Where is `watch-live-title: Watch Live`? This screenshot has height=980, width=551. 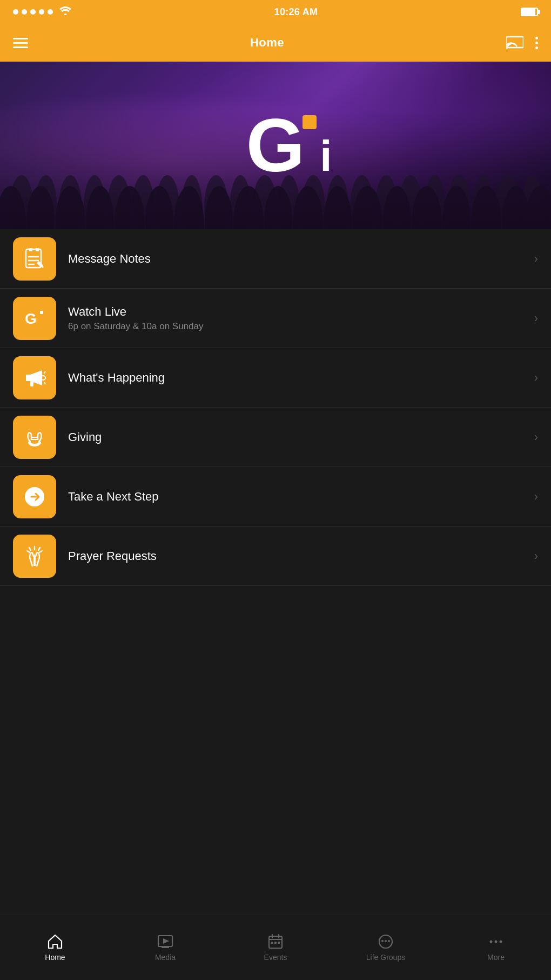
watch-live-title: Watch Live is located at coordinates (301, 312).